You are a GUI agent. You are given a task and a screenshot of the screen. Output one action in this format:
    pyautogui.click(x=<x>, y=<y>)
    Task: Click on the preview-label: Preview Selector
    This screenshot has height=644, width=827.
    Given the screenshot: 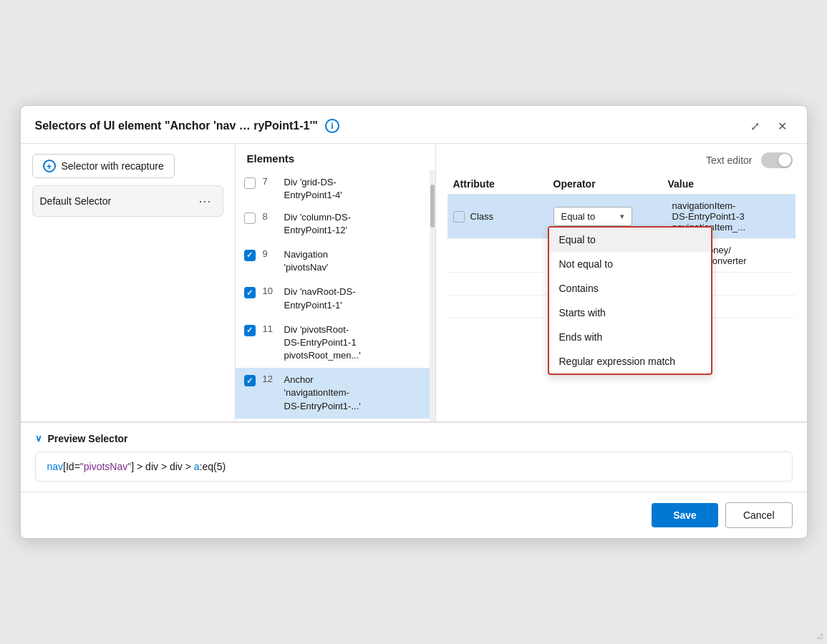 What is the action you would take?
    pyautogui.click(x=88, y=439)
    